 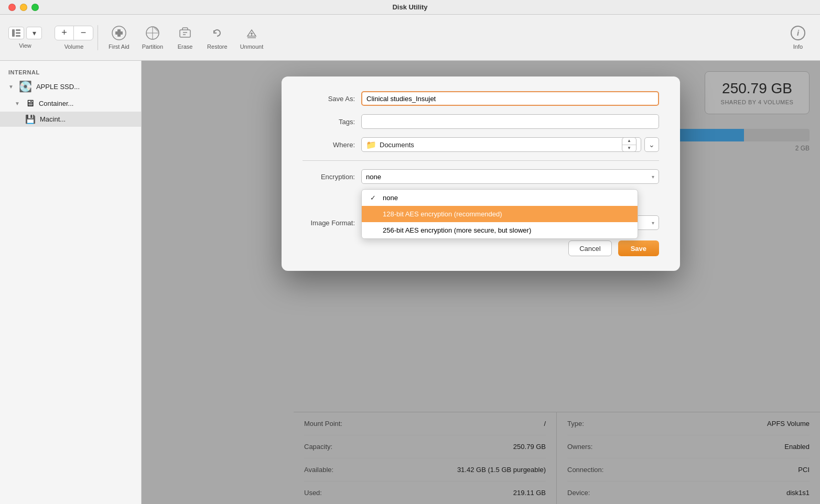 I want to click on sidebar-item-macintosh-hd: 💾 Macint..., so click(x=70, y=119).